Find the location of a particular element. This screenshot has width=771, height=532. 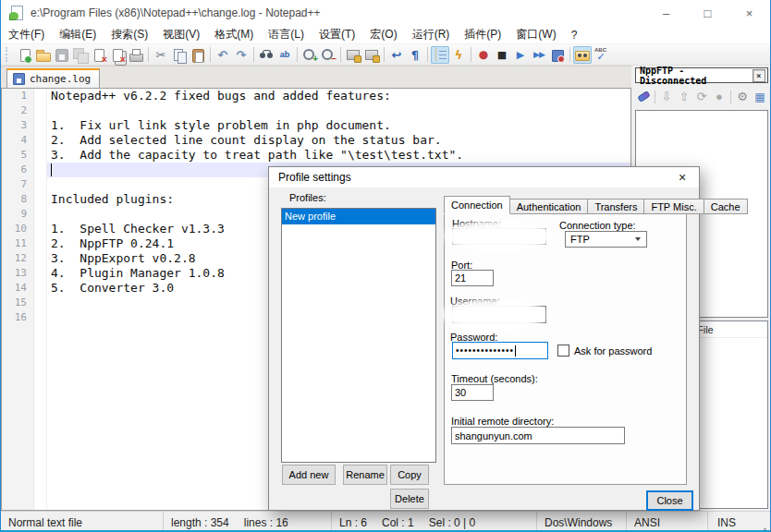

line-number: 2 is located at coordinates (18, 111).